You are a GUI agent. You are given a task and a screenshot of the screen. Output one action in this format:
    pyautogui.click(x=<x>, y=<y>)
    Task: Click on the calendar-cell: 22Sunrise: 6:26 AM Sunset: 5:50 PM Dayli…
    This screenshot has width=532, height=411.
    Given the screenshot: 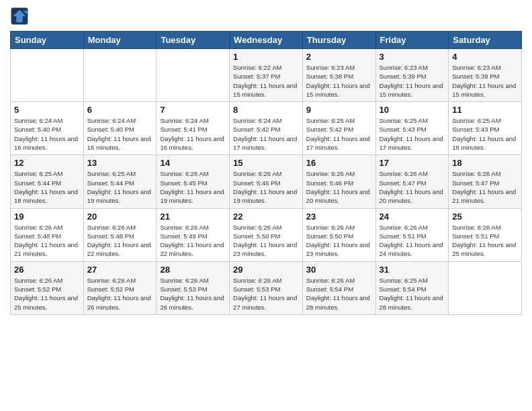 What is the action you would take?
    pyautogui.click(x=266, y=235)
    